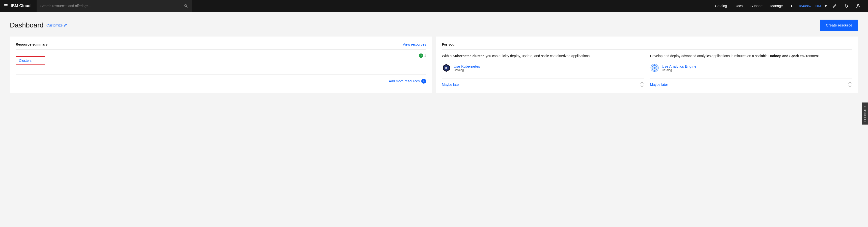  Describe the element at coordinates (679, 70) in the screenshot. I see `analytics-sub: Catalog` at that location.